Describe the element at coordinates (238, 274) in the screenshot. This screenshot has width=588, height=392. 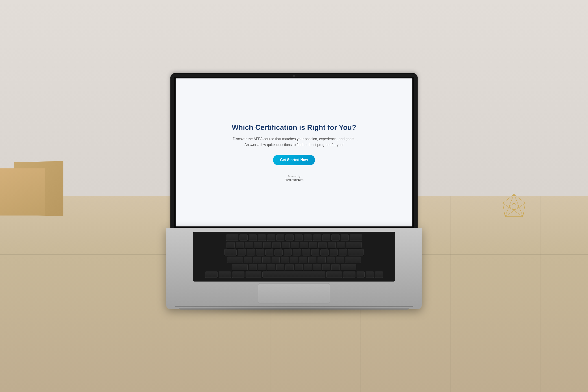
I see `key-option` at that location.